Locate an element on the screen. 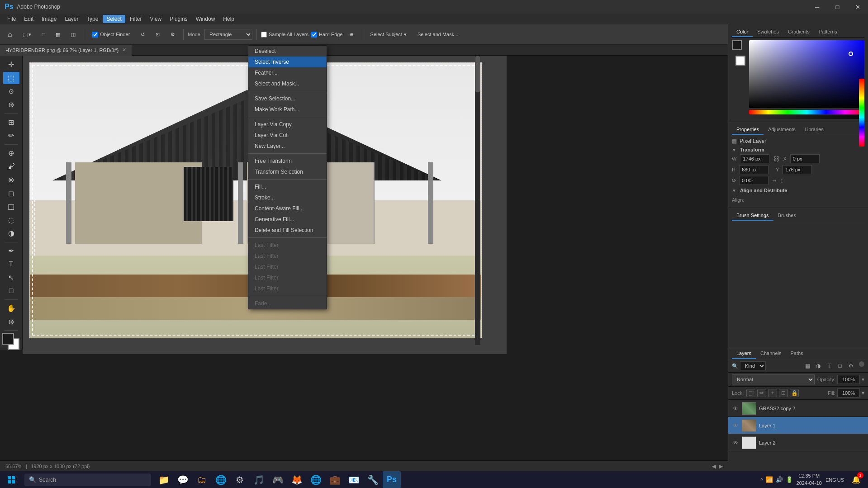 The width and height of the screenshot is (868, 488). menu-select: Select is located at coordinates (114, 19).